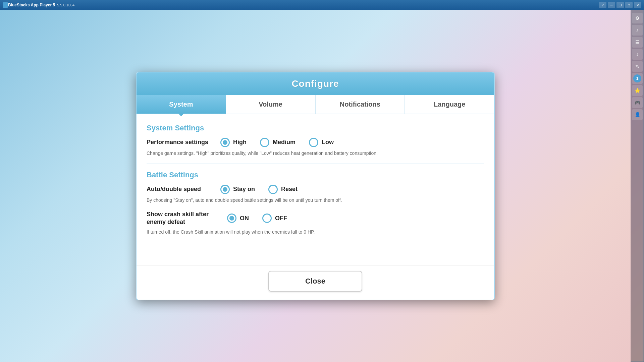 The image size is (644, 362). I want to click on auto-speed-reset-option: Reset, so click(283, 189).